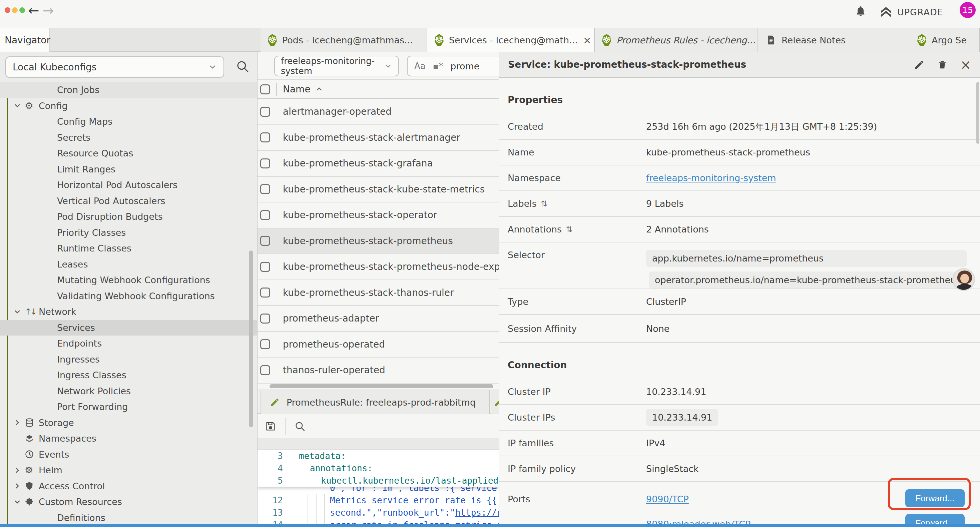 The height and width of the screenshot is (527, 980). Describe the element at coordinates (129, 328) in the screenshot. I see `sidebar-item: Services` at that location.